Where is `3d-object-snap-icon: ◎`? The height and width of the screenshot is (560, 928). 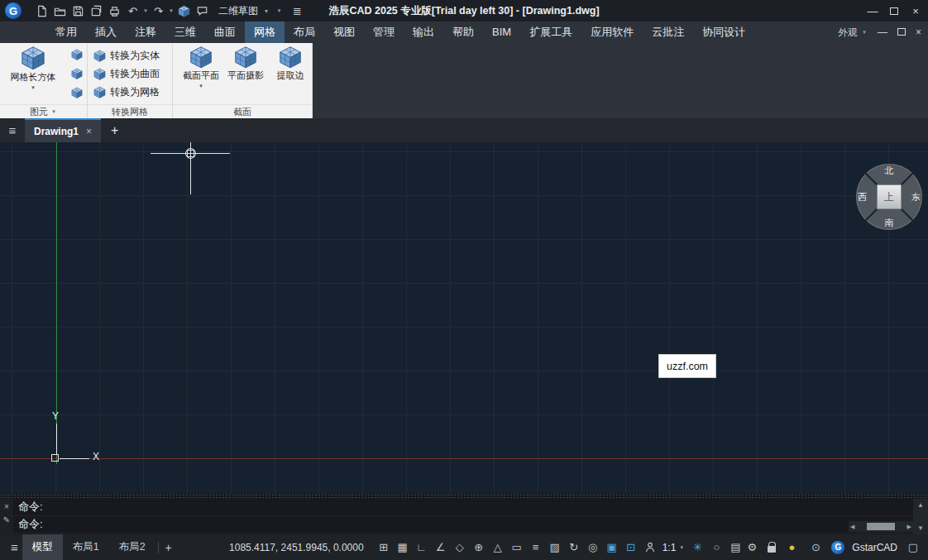
3d-object-snap-icon: ◎ is located at coordinates (593, 548).